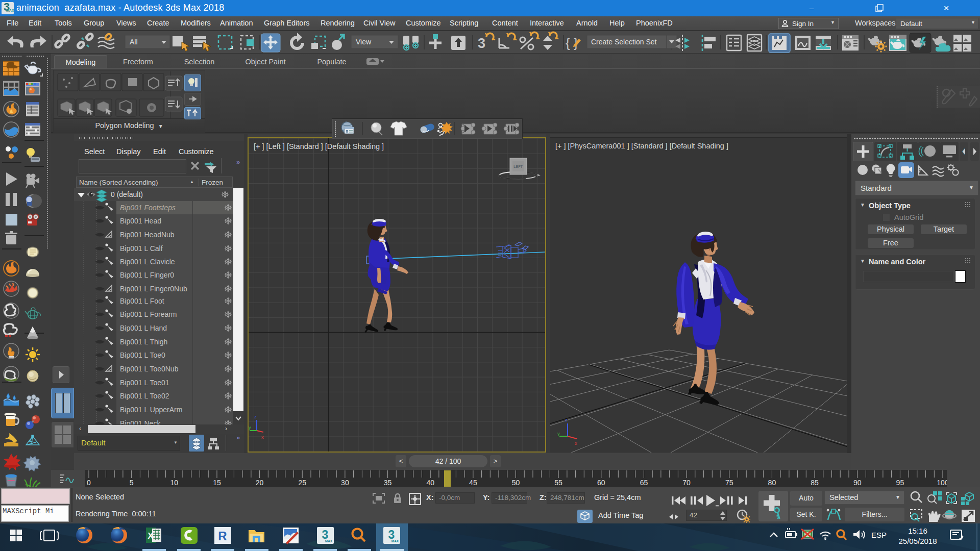 This screenshot has height=551, width=980. What do you see at coordinates (217, 483) in the screenshot?
I see `svg-text: 15` at bounding box center [217, 483].